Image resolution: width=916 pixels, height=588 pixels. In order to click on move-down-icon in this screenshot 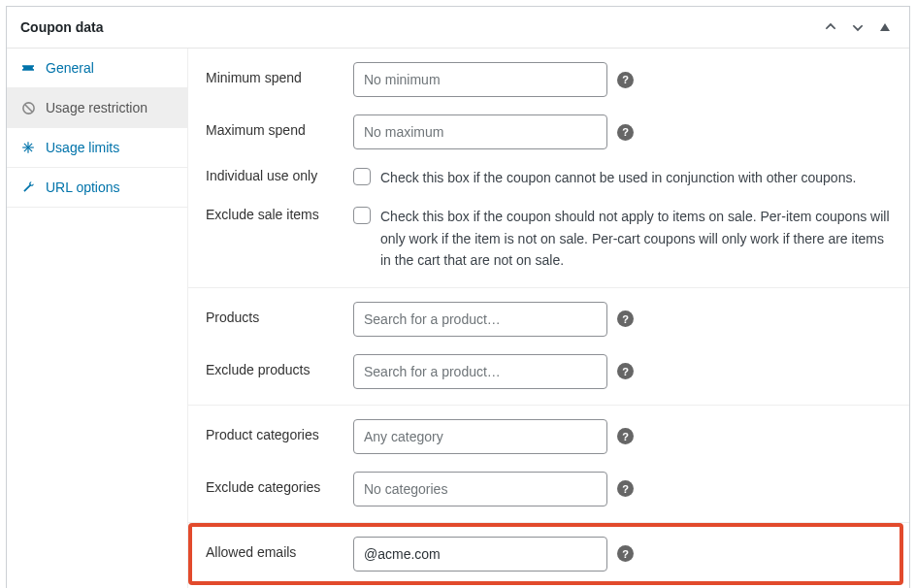, I will do `click(858, 27)`.